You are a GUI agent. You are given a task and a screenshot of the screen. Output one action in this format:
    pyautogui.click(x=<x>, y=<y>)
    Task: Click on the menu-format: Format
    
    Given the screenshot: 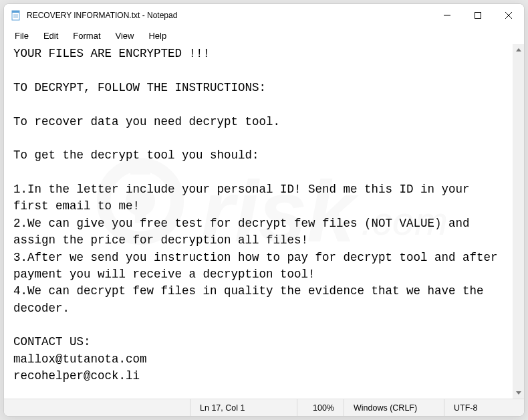 What is the action you would take?
    pyautogui.click(x=87, y=36)
    